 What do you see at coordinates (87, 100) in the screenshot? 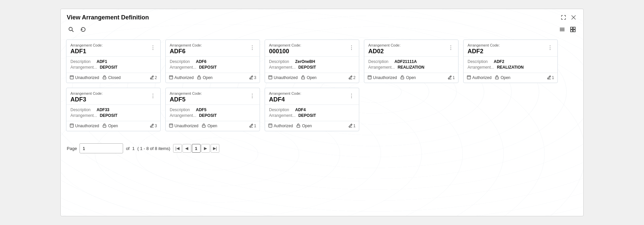
I see `arrangement-code-value: ADF3` at bounding box center [87, 100].